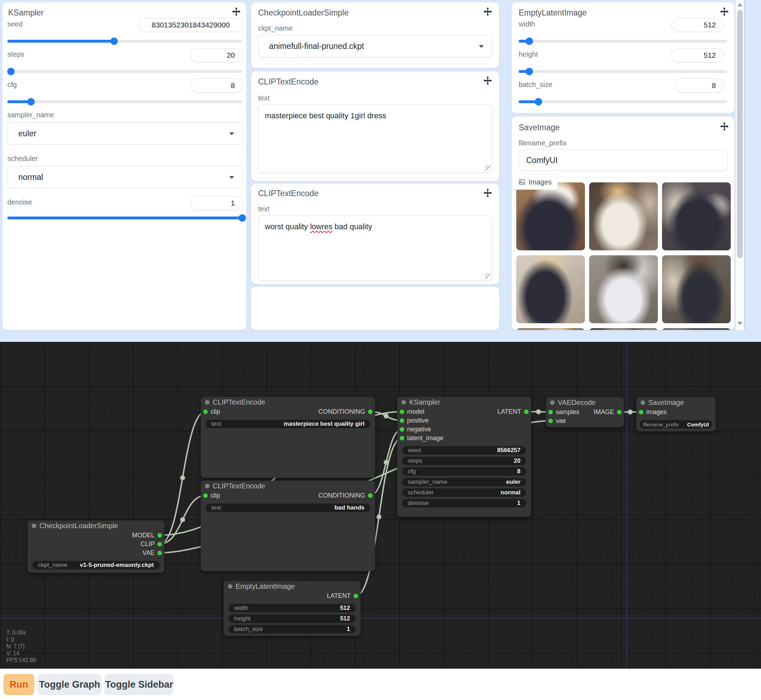 Image resolution: width=761 pixels, height=700 pixels. Describe the element at coordinates (21, 646) in the screenshot. I see `stat-line: N: 7 [7]` at that location.